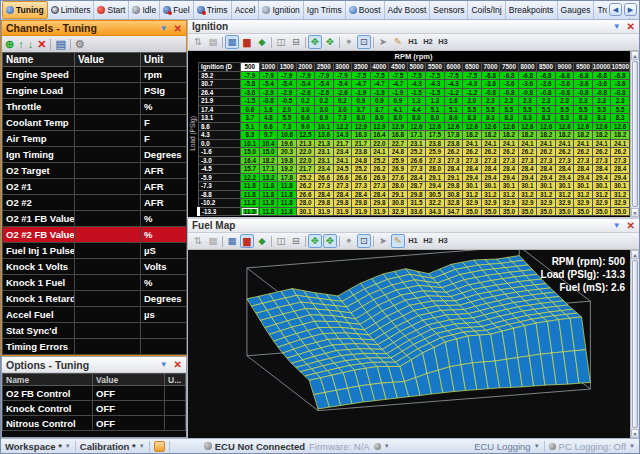 The width and height of the screenshot is (640, 454). Describe the element at coordinates (454, 102) in the screenshot. I see `ignition-cell: 1.6` at that location.